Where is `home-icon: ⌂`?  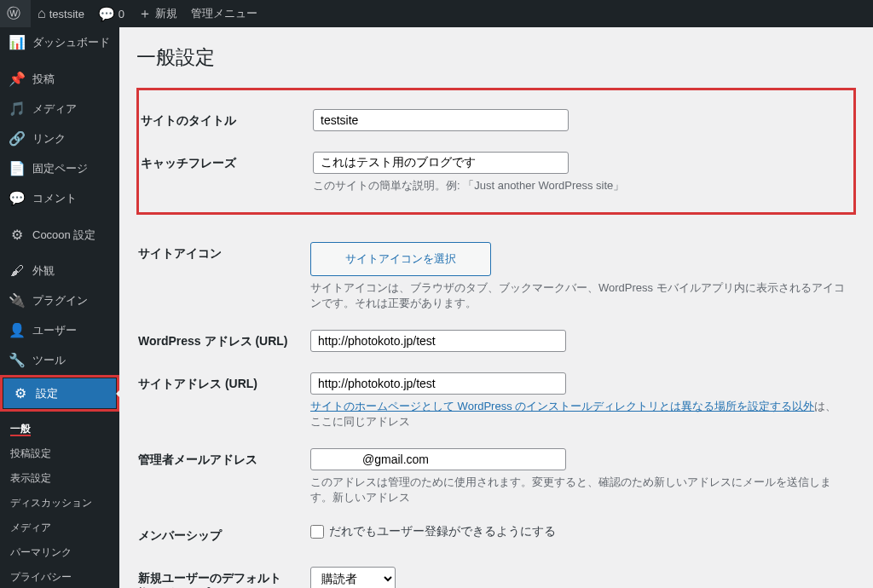
home-icon: ⌂ is located at coordinates (42, 14).